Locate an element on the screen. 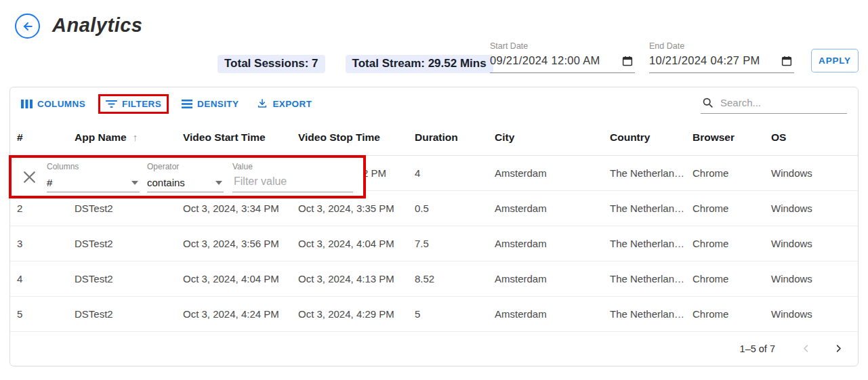 The width and height of the screenshot is (868, 380). filter-column-value: # is located at coordinates (94, 183).